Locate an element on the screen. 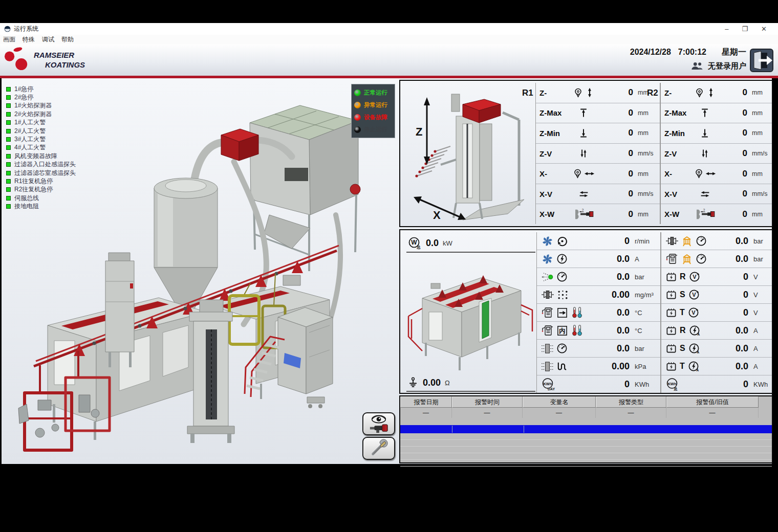 The height and width of the screenshot is (532, 778). status-item: 过滤器入口处感温探头 is located at coordinates (41, 165).